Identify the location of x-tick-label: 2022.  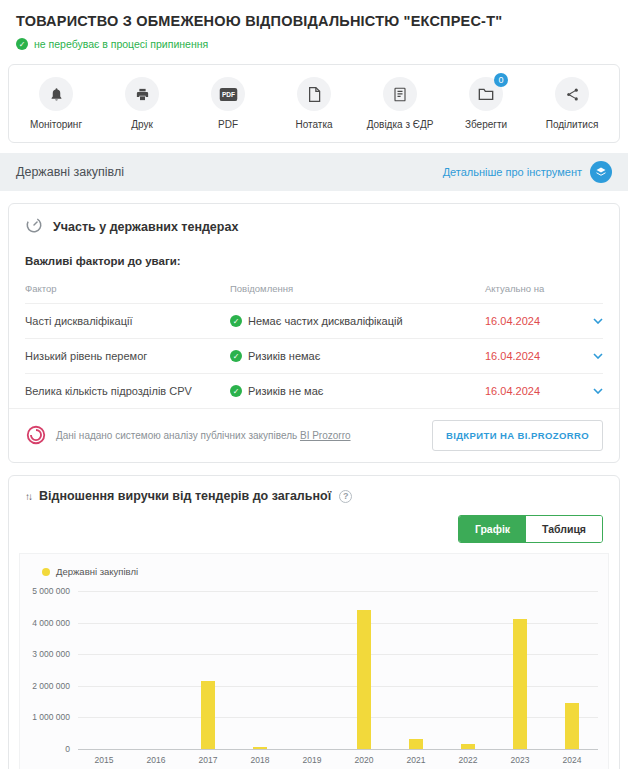
(468, 760).